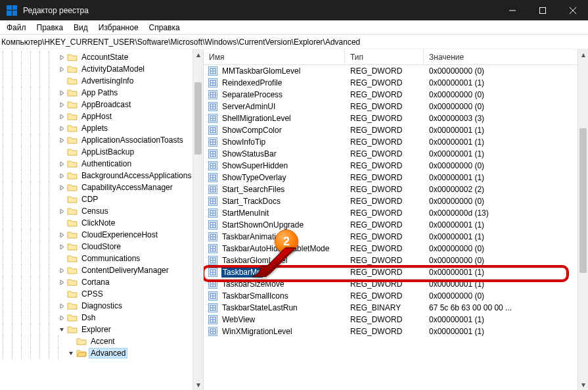  I want to click on value-row: TaskbarSizeMoveREG_DWORD0x00000001 (1), so click(396, 284).